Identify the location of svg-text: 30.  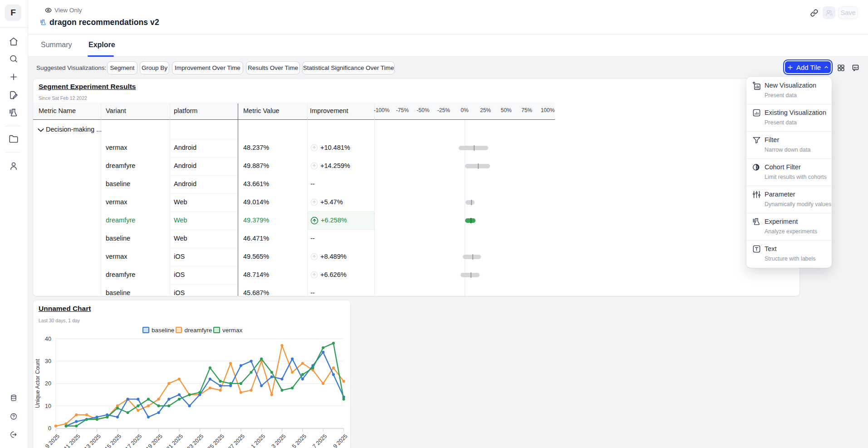
(48, 361).